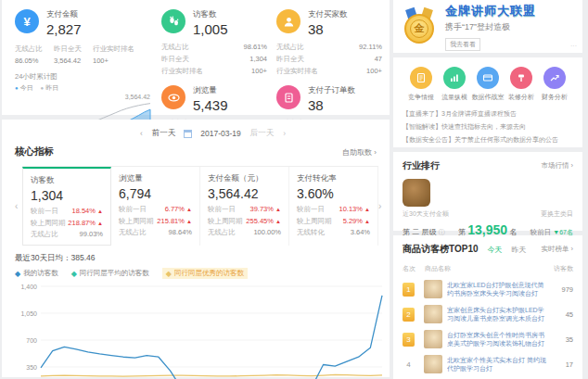 The image size is (588, 379). Describe the element at coordinates (441, 232) in the screenshot. I see `info-icon: ⓘ` at that location.